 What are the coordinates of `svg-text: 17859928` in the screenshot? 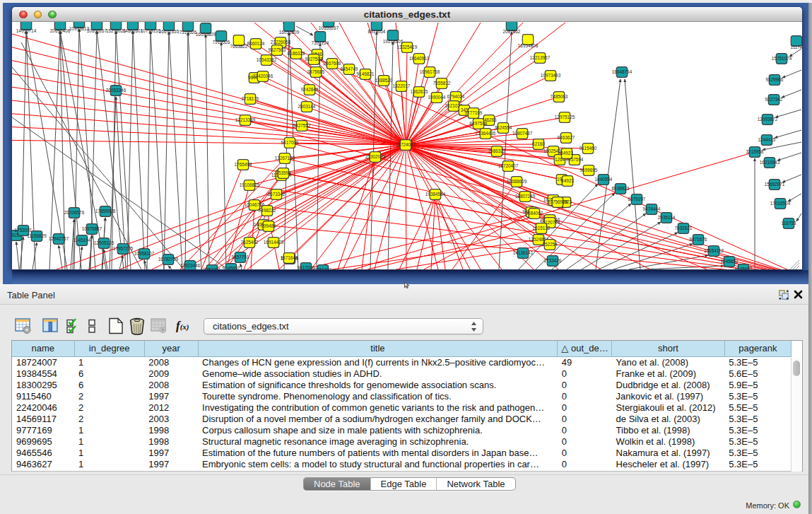 It's located at (106, 211).